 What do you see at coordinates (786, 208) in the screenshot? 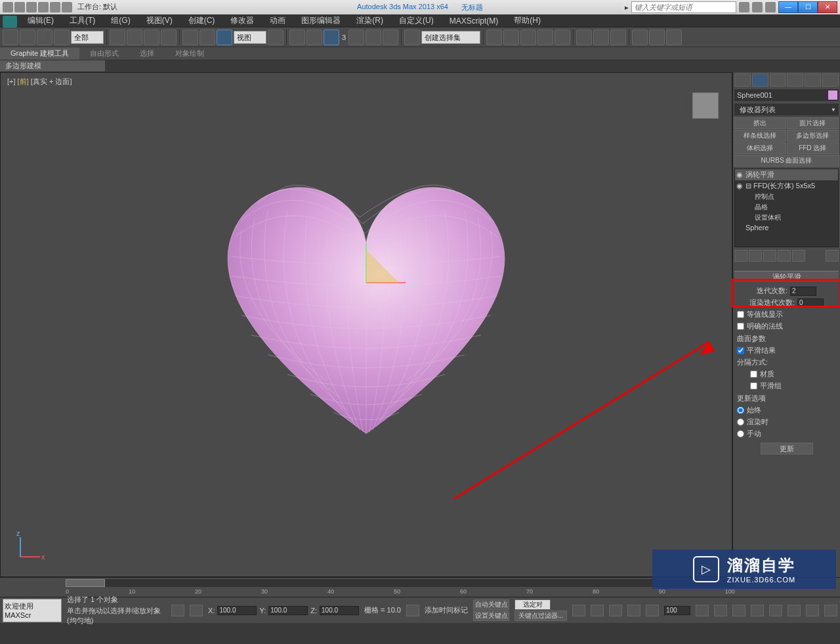
I see `modifier-stack: ◉涡轮平滑 ◉⊟ FFD(长方体) 5x5x5 控制点 晶格 设置体积 Sphe…` at bounding box center [786, 208].